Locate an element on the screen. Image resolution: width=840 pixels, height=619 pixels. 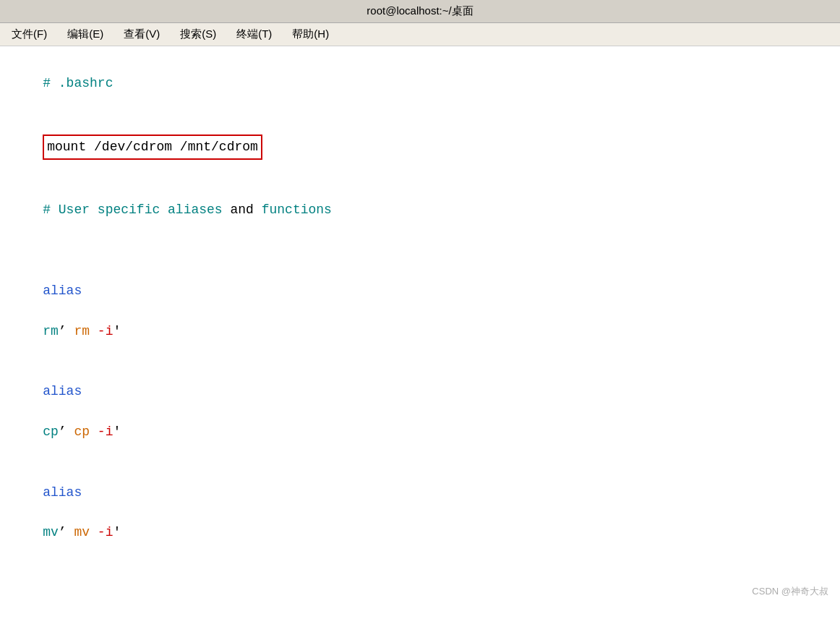
alias-cmd-mv: mv is located at coordinates (78, 532).